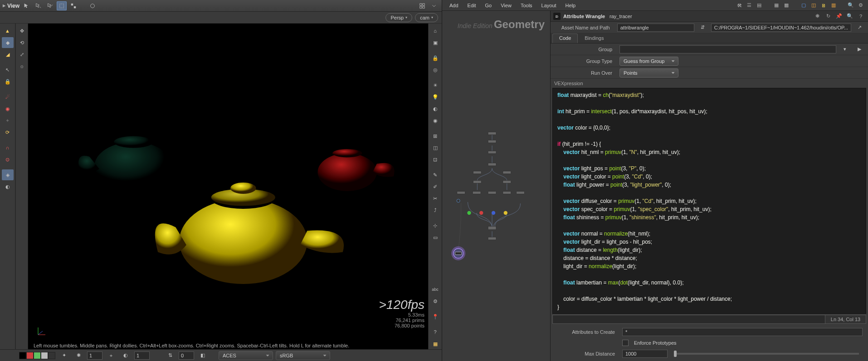 This screenshot has width=868, height=361. What do you see at coordinates (506, 5) in the screenshot?
I see `menu-view: View` at bounding box center [506, 5].